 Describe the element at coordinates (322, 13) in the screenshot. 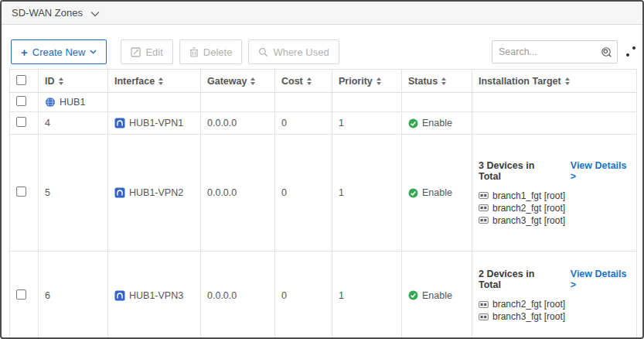

I see `titlebar: SD-WAN Zones` at that location.